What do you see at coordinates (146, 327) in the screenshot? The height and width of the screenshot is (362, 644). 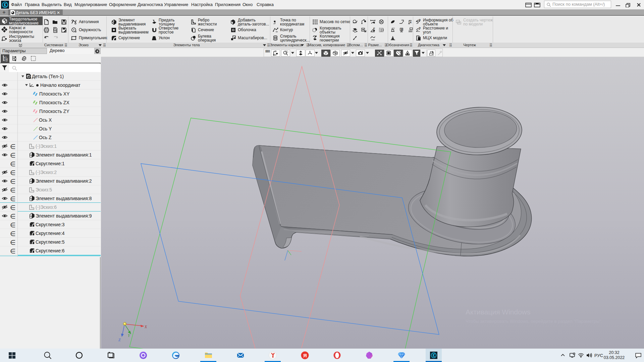 I see `svg-text: X` at bounding box center [146, 327].